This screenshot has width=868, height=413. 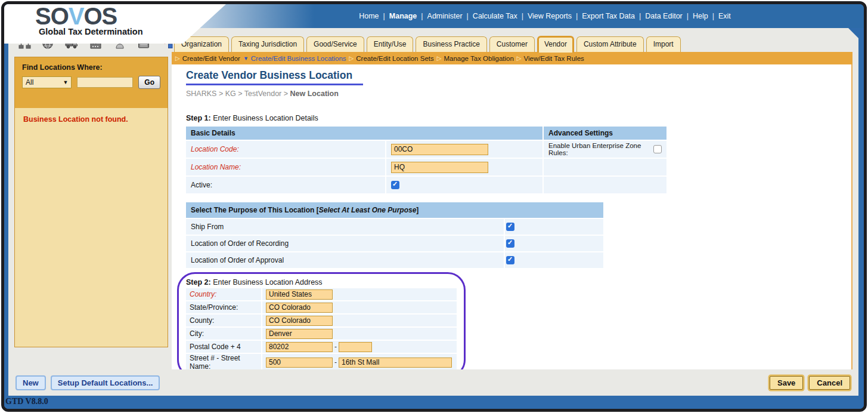 What do you see at coordinates (91, 119) in the screenshot?
I see `not-found-message: Business Location not found.` at bounding box center [91, 119].